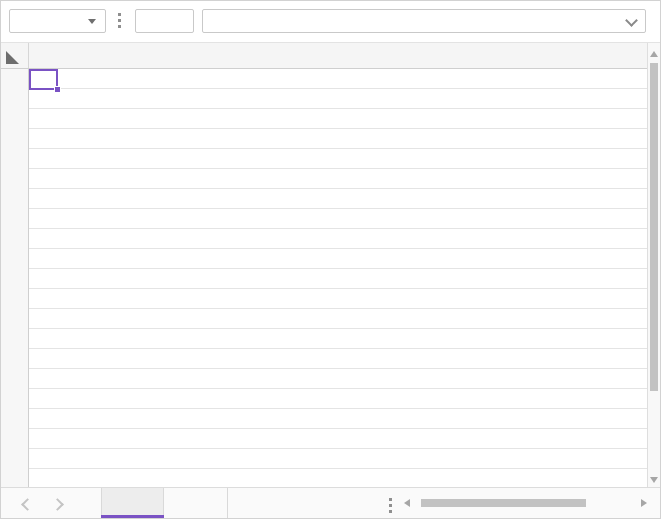 The width and height of the screenshot is (661, 519). What do you see at coordinates (654, 480) in the screenshot?
I see `scroll-down-icon` at bounding box center [654, 480].